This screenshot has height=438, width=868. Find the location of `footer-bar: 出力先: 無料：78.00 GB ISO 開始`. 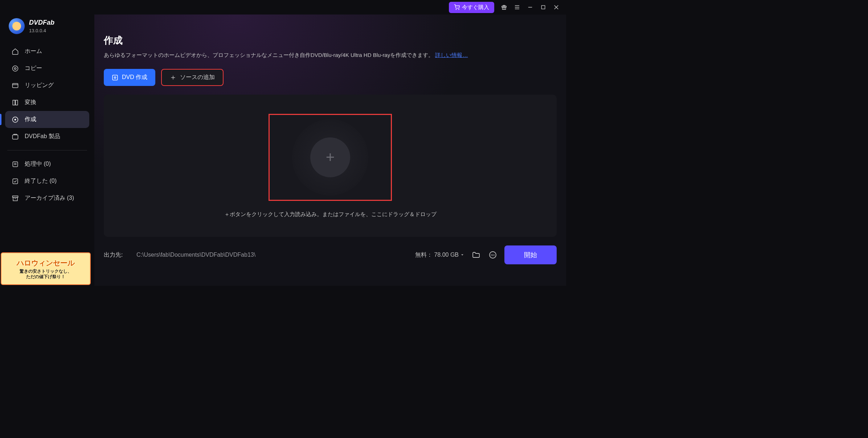

footer-bar: 出力先: 無料：78.00 GB ISO 開始 is located at coordinates (330, 255).